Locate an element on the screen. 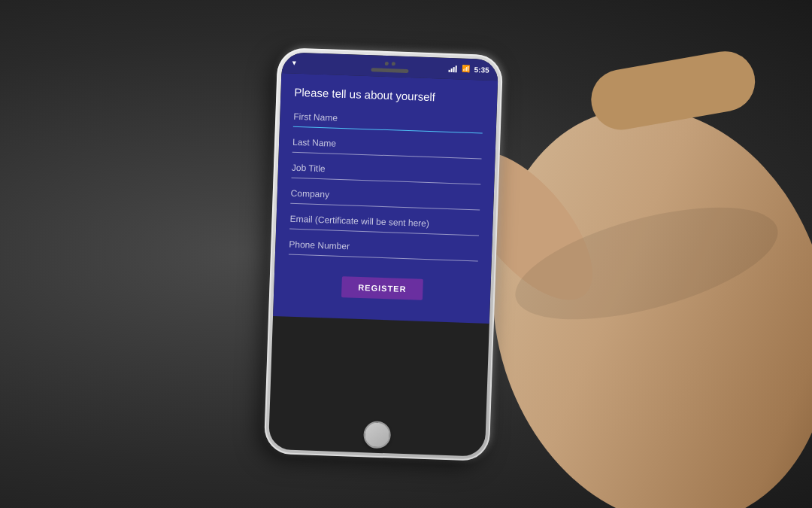 The image size is (812, 508). email-field is located at coordinates (385, 223).